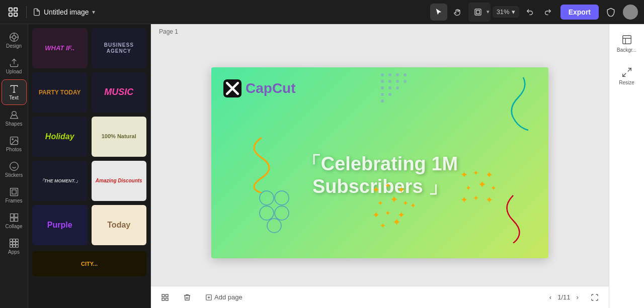 The width and height of the screenshot is (644, 308). What do you see at coordinates (60, 137) in the screenshot?
I see `template-holiday: Holiday` at bounding box center [60, 137].